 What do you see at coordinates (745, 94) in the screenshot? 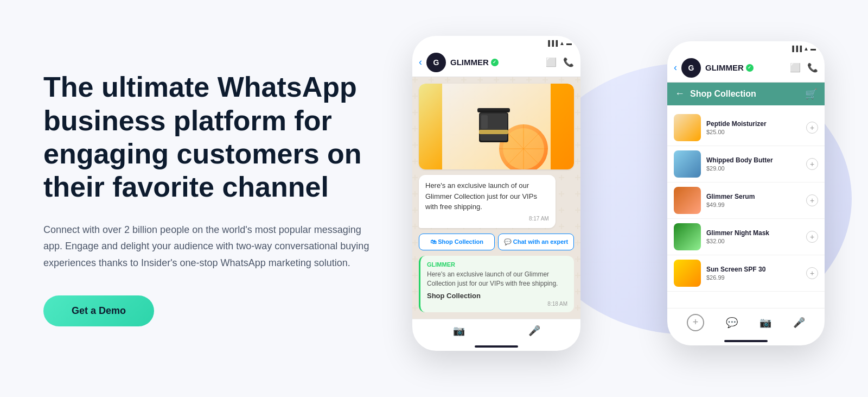
I see `shop-title: Shop Collection` at bounding box center [745, 94].